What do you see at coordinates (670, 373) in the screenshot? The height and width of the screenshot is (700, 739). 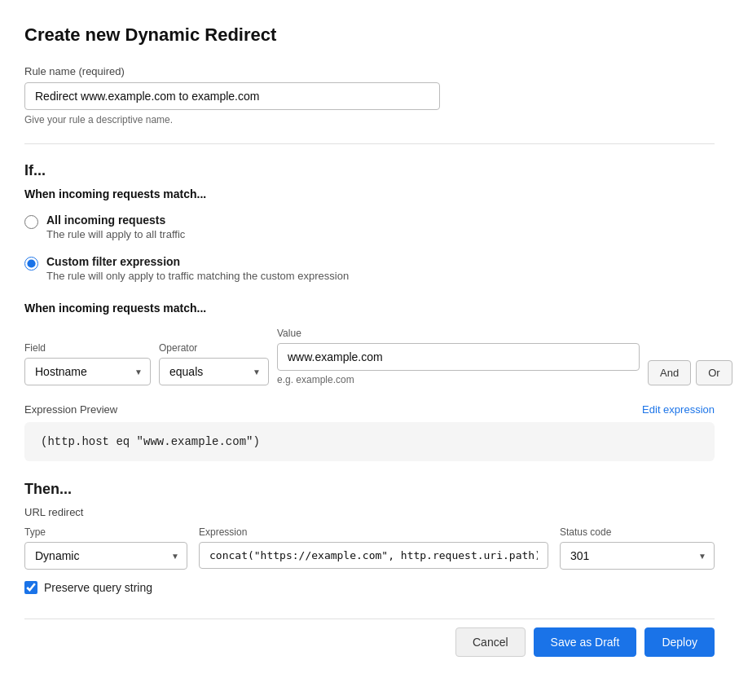 I see `and-button: And` at bounding box center [670, 373].